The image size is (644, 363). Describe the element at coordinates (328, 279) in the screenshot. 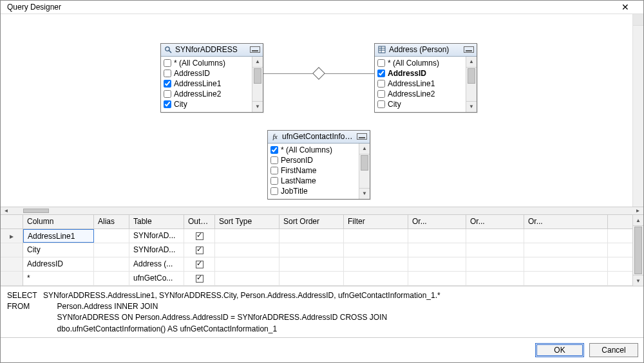

I see `grid-row: * ufnGetCo...` at that location.